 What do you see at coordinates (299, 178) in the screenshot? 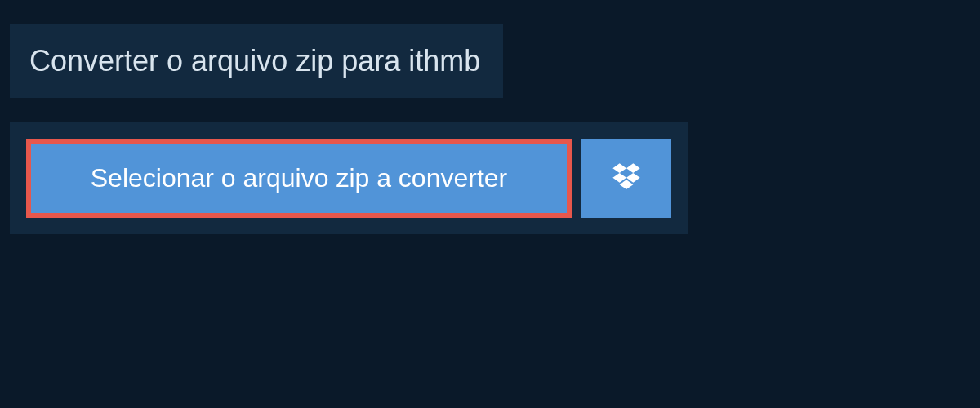
I see `select-button-label: Selecionar o arquivo zip a converter` at bounding box center [299, 178].